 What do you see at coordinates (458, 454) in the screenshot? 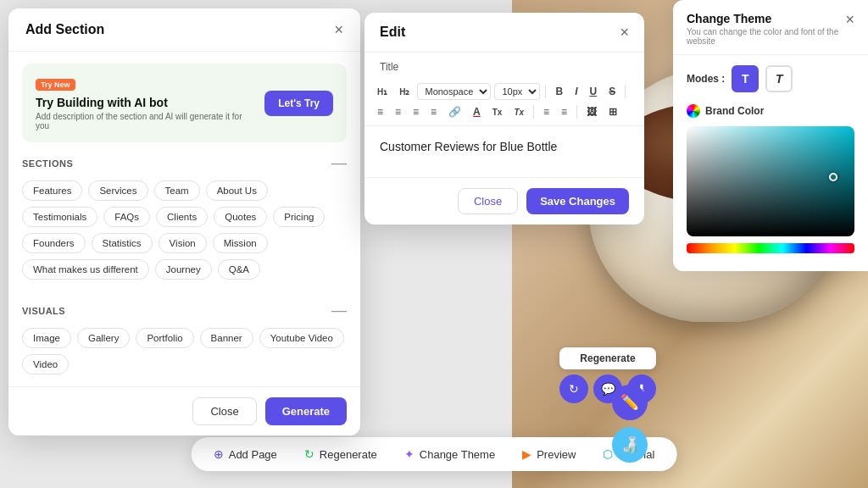
I see `change-theme-label: Change Theme` at bounding box center [458, 454].